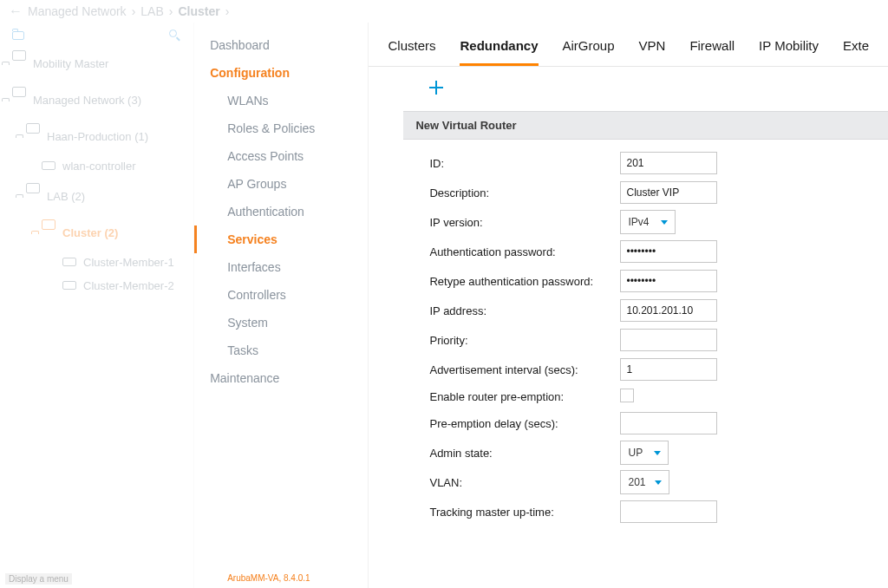 This screenshot has height=588, width=888. Describe the element at coordinates (99, 167) in the screenshot. I see `tree-item-label: wlan-controller` at that location.